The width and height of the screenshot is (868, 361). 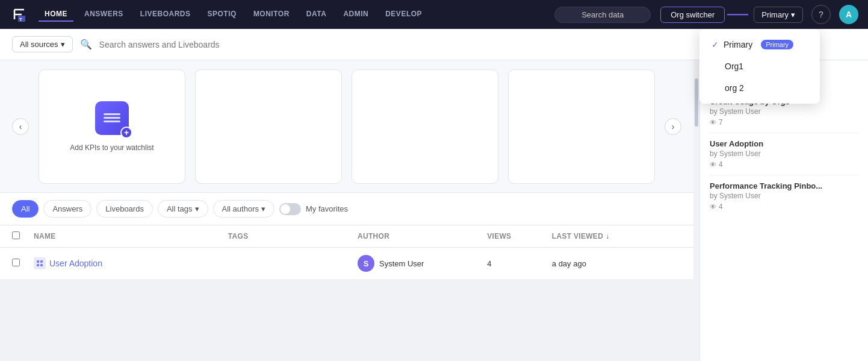 What do you see at coordinates (519, 236) in the screenshot?
I see `header-views: Views` at bounding box center [519, 236].